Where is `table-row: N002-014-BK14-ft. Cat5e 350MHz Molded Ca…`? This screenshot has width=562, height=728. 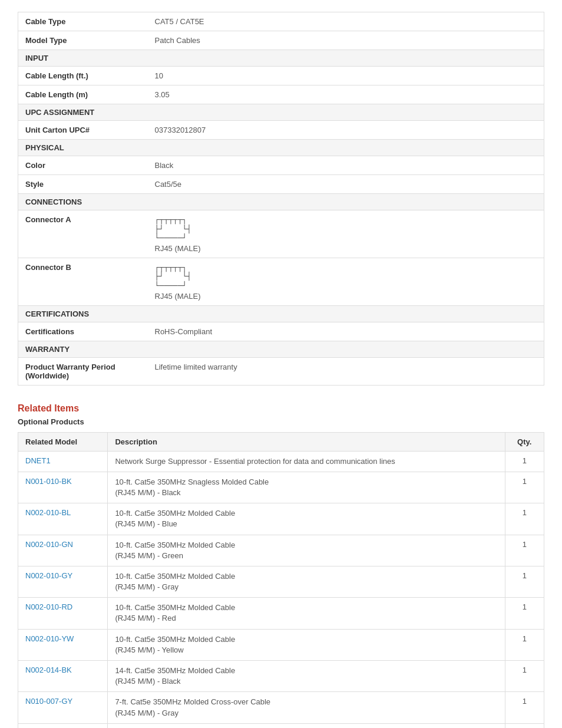
table-row: N002-014-BK14-ft. Cat5e 350MHz Molded Ca… is located at coordinates (282, 677).